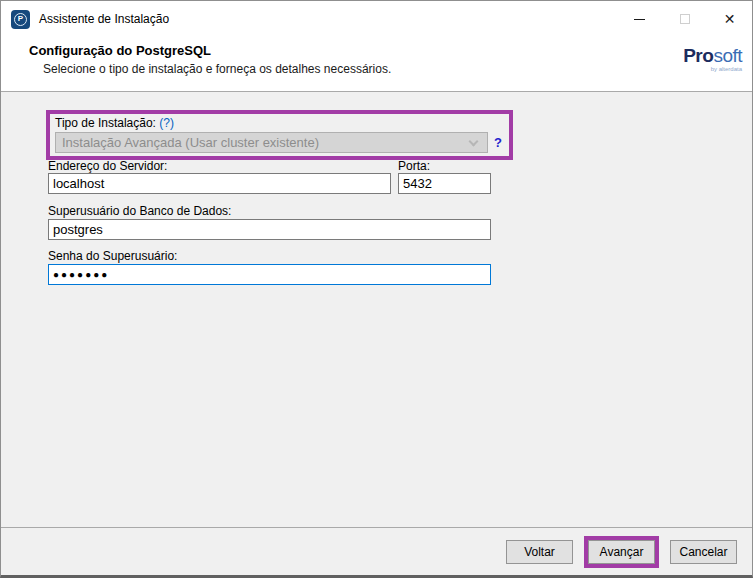 The image size is (753, 578). I want to click on password-label: Senha do Superusuário:, so click(112, 256).